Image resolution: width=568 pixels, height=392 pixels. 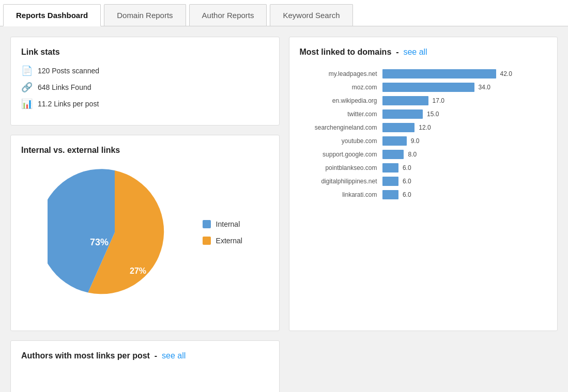 I want to click on bar-icon: 📊, so click(x=27, y=104).